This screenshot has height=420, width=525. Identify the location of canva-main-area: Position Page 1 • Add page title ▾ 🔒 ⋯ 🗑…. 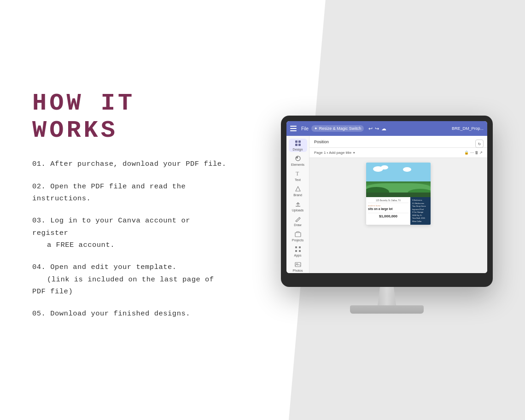
(398, 204).